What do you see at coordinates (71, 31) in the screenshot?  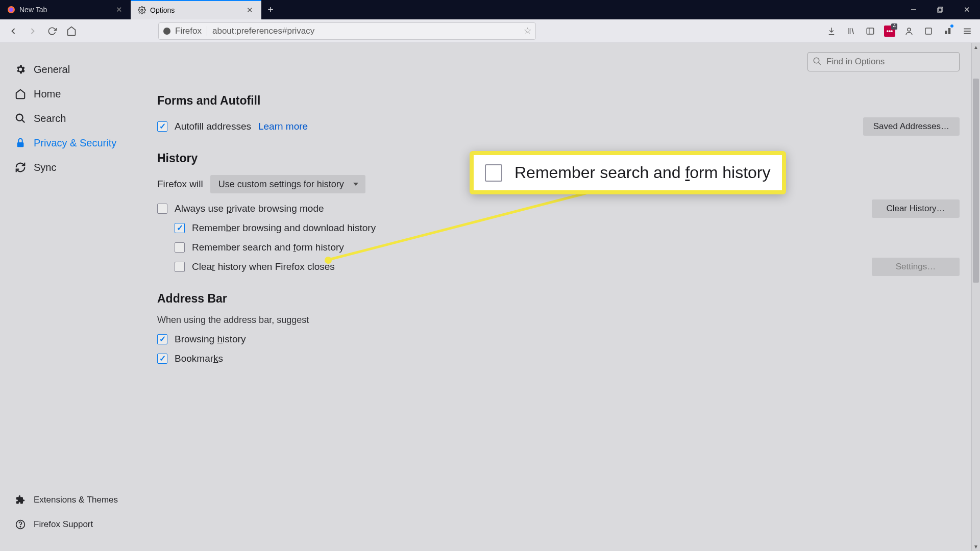 I see `home-button` at bounding box center [71, 31].